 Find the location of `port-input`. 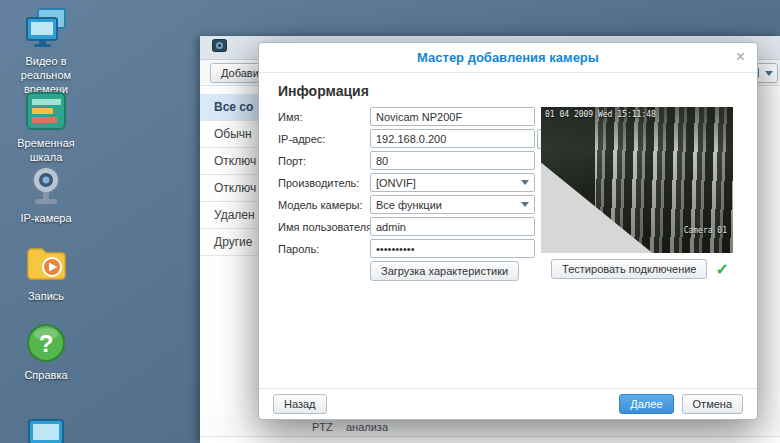

port-input is located at coordinates (452, 160).